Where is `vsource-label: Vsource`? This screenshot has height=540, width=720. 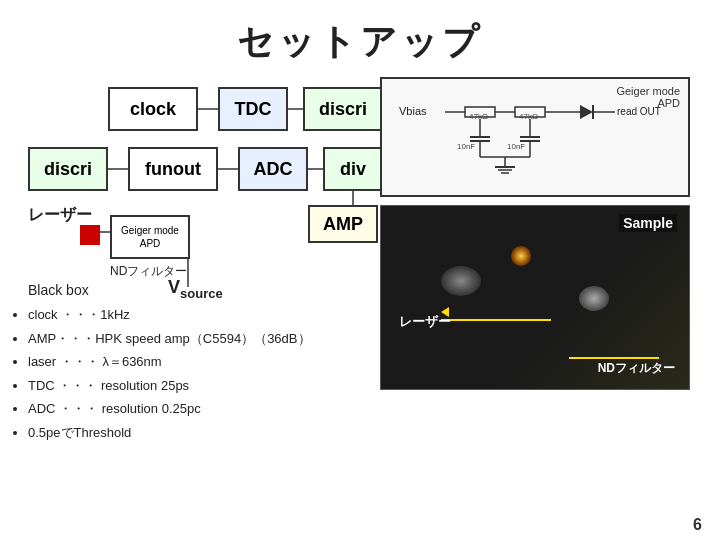
vsource-label: Vsource is located at coordinates (196, 289).